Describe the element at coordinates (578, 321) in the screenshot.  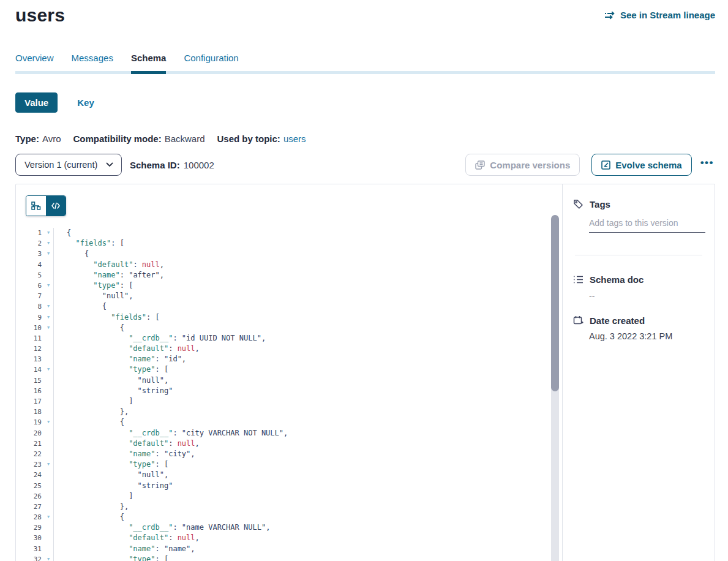
I see `calendar-plus-icon` at that location.